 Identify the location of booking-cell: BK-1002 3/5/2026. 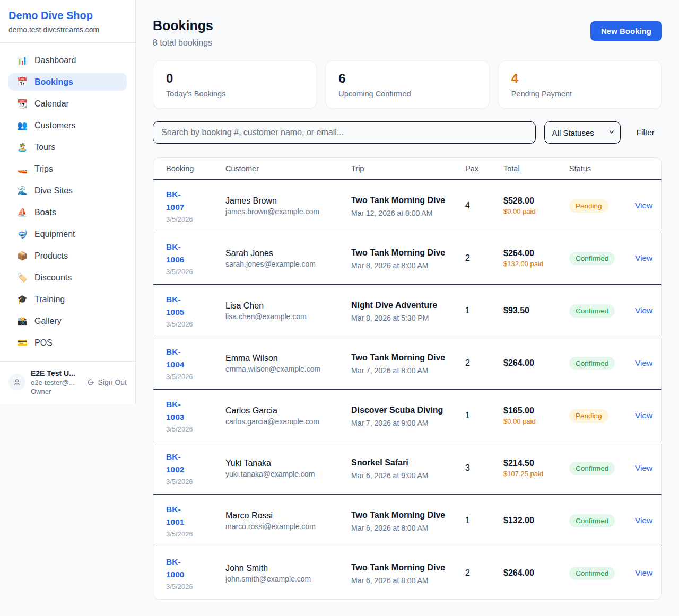
(196, 468).